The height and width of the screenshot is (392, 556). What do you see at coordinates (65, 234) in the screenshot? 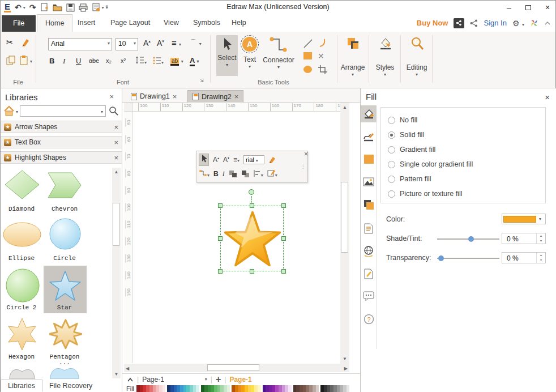
I see `shape-circle` at bounding box center [65, 234].